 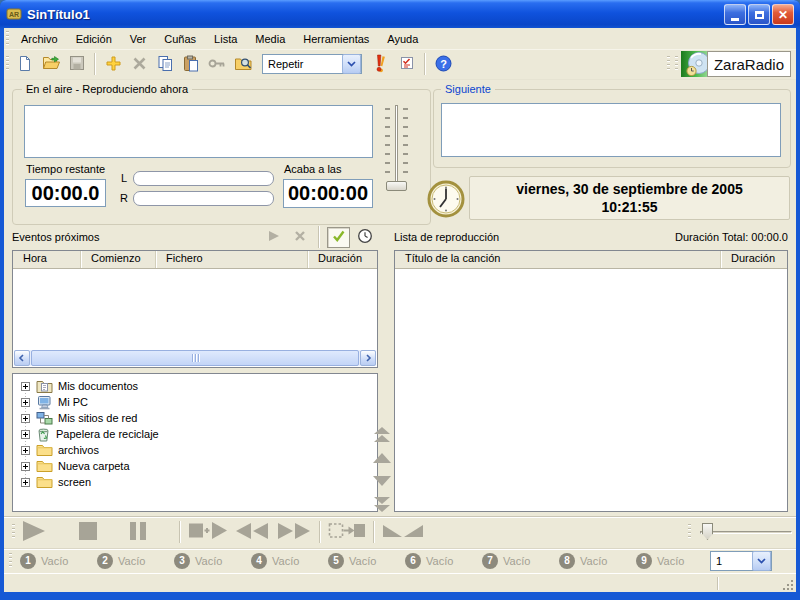 What do you see at coordinates (208, 532) in the screenshot?
I see `tp-stop-play-button` at bounding box center [208, 532].